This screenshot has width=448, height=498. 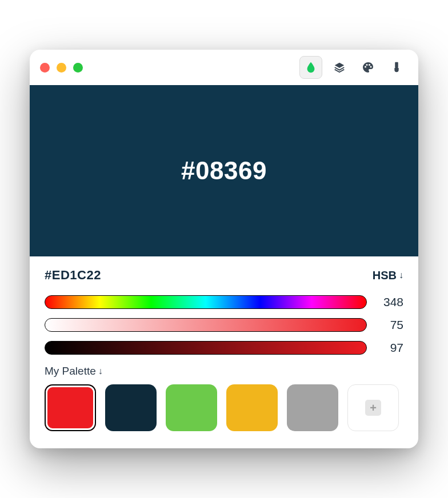 What do you see at coordinates (224, 171) in the screenshot?
I see `preview-hex-label: #08369` at bounding box center [224, 171].